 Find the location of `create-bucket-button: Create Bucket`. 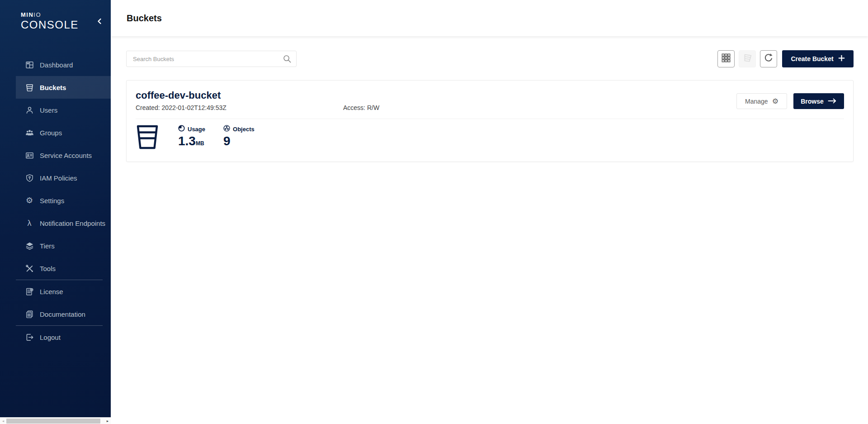

create-bucket-button: Create Bucket is located at coordinates (818, 59).